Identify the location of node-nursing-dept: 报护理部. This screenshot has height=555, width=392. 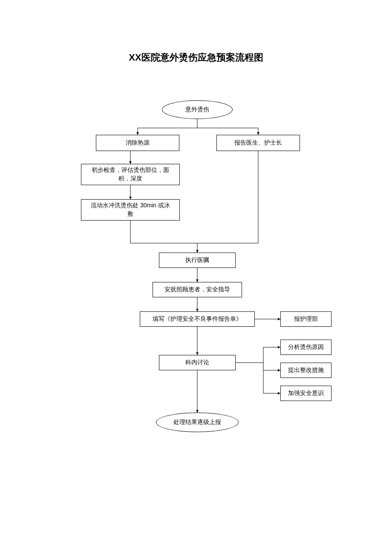
(306, 319).